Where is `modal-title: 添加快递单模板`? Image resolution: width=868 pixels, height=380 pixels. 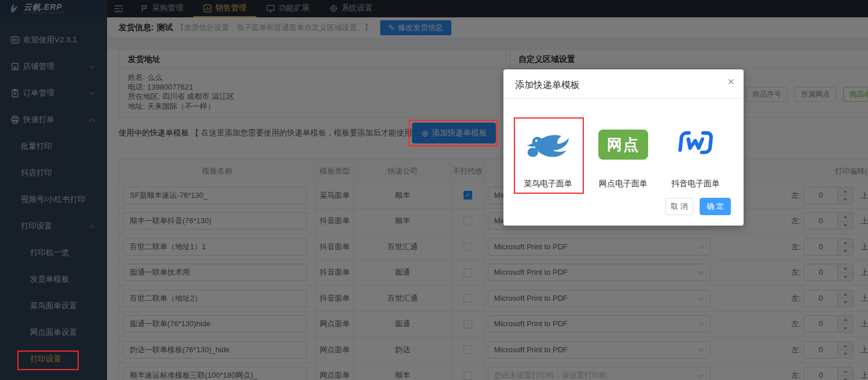 modal-title: 添加快递单模板 is located at coordinates (547, 86).